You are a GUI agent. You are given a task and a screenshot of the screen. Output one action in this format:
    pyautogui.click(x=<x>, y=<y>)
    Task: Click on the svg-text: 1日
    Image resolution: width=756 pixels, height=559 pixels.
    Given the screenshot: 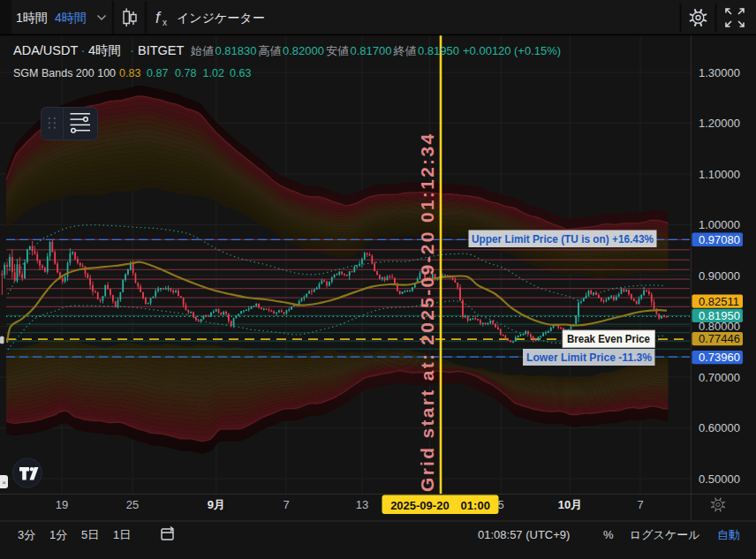 What is the action you would take?
    pyautogui.click(x=122, y=535)
    